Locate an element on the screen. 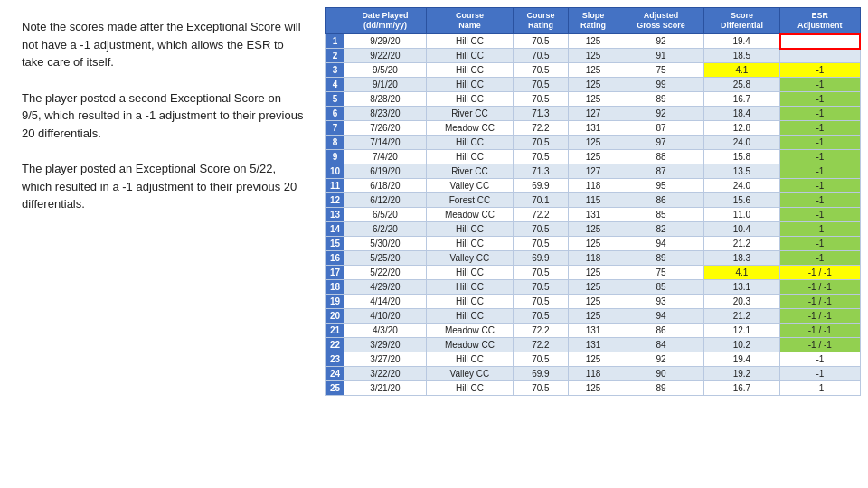  note-paragraph-3: The player posted an Exceptional Score o… is located at coordinates (163, 186).